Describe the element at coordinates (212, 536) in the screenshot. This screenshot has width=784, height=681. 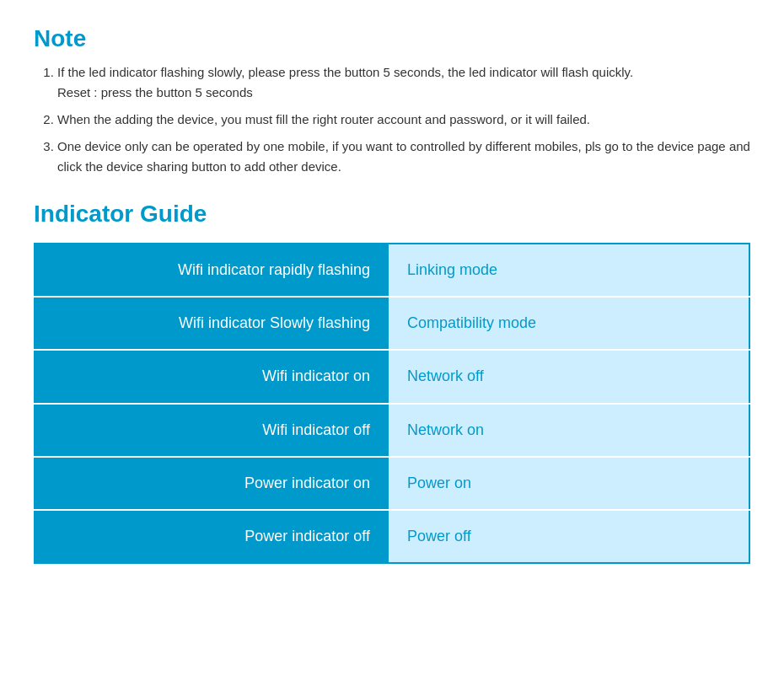
I see `indicator-left-cell: Power indicator off` at that location.